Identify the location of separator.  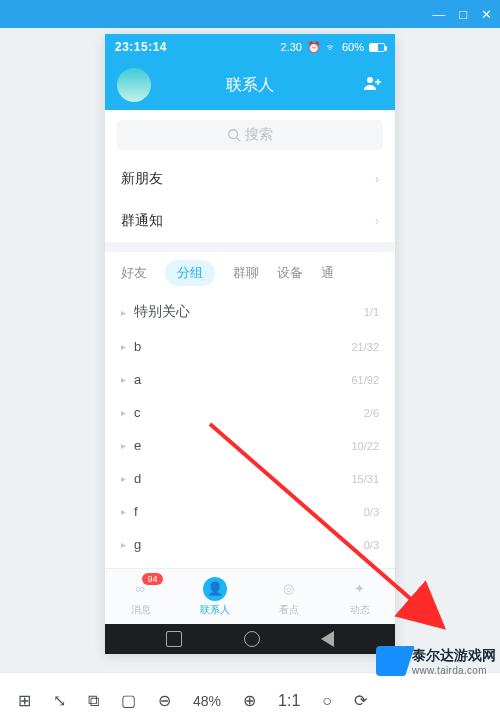
(250, 247).